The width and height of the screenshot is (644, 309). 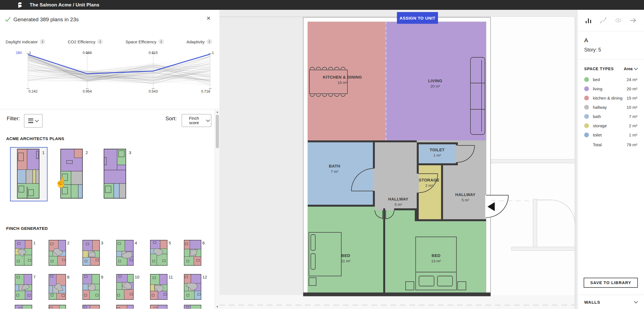 What do you see at coordinates (20, 5) in the screenshot?
I see `finch-logo-icon` at bounding box center [20, 5].